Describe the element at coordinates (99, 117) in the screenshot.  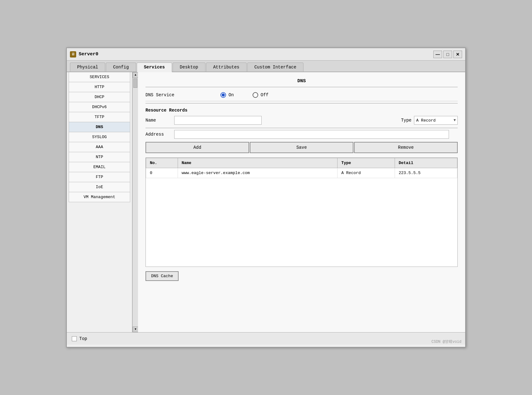
I see `sidebar-item-tftp: TFTP` at that location.